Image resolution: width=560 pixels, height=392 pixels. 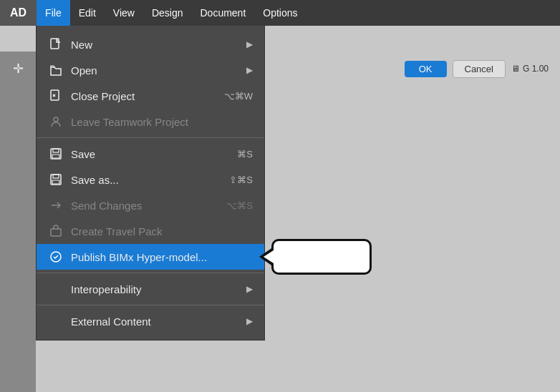 What do you see at coordinates (249, 70) in the screenshot?
I see `open-arrow: ▶` at bounding box center [249, 70].